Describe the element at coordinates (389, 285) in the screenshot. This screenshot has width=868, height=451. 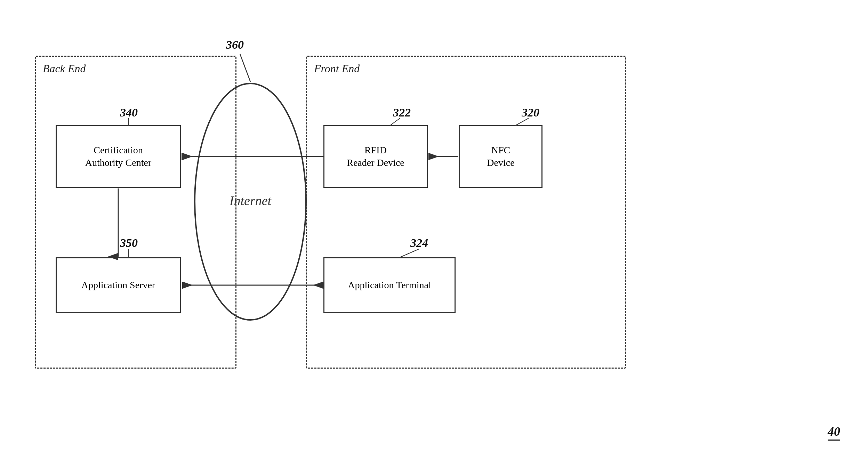
I see `application-terminal-box: Application Terminal` at that location.